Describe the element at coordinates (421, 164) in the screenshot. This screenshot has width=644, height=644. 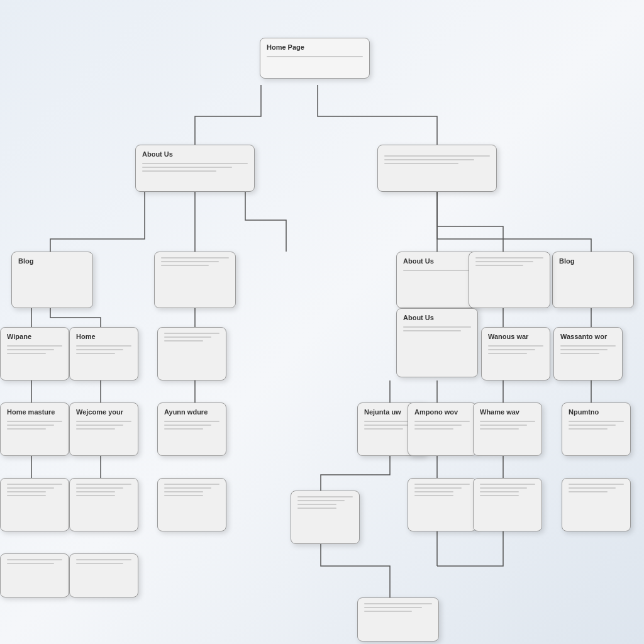
I see `node-branch-line3` at that location.